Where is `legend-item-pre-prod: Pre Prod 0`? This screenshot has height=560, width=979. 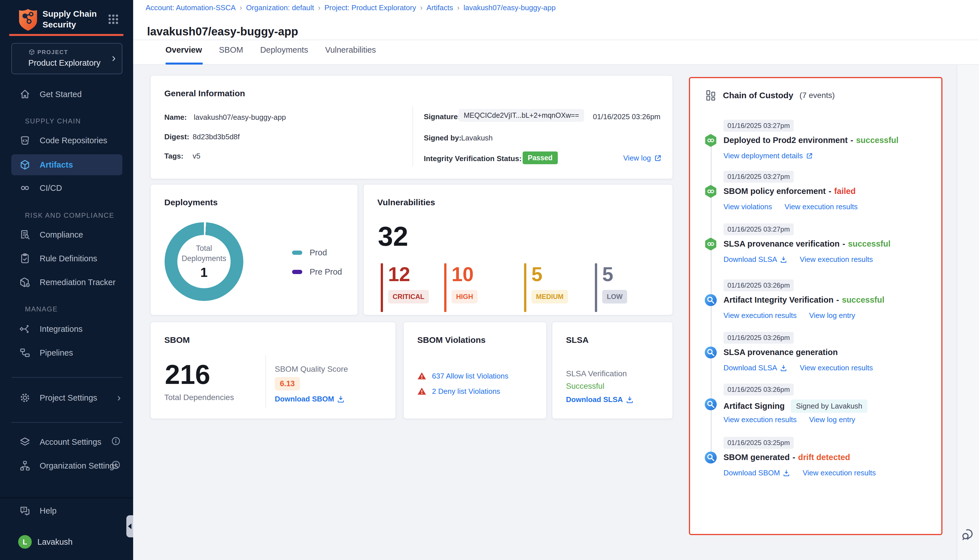
legend-item-pre-prod: Pre Prod 0 is located at coordinates (323, 272).